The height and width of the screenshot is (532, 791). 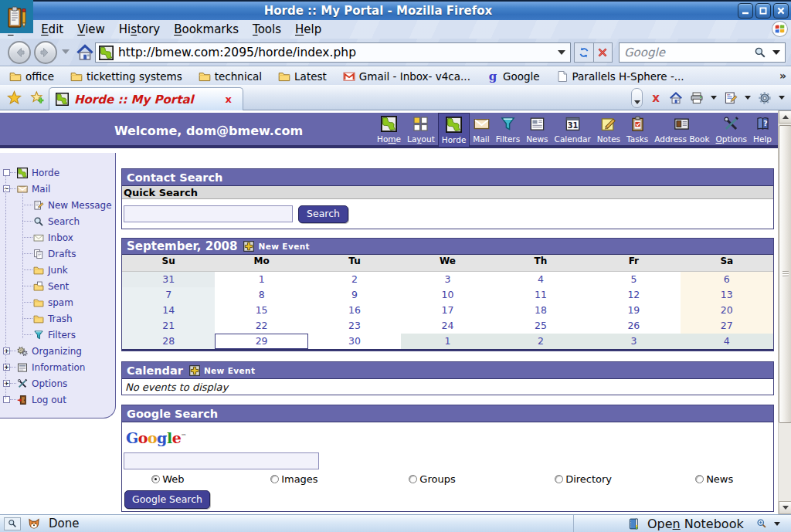 What do you see at coordinates (480, 130) in the screenshot?
I see `app-mail: Mail` at bounding box center [480, 130].